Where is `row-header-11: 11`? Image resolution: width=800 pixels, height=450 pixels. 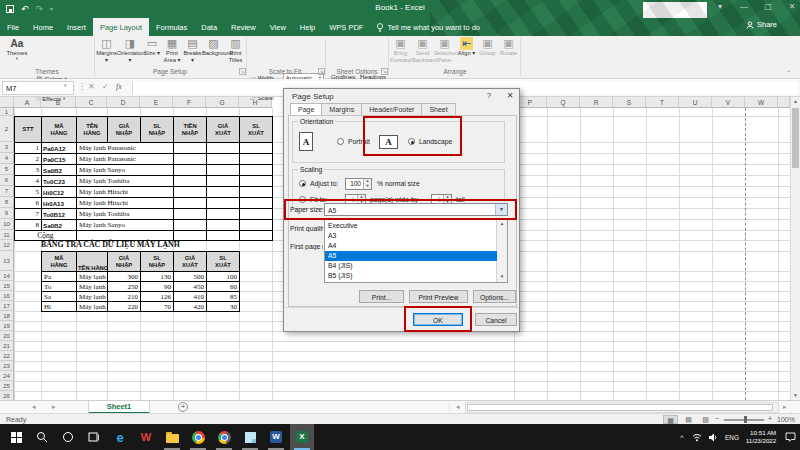
row-header-11: 11 is located at coordinates (7, 235).